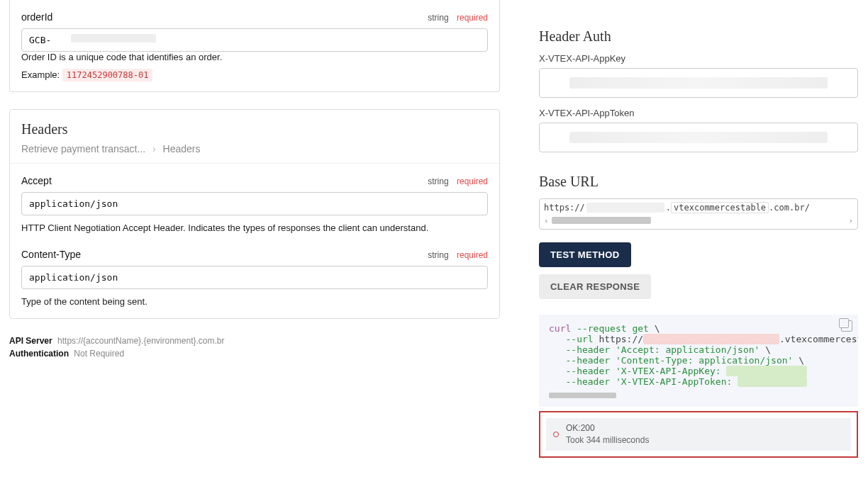 The height and width of the screenshot is (501, 868). I want to click on curl-code-block: curl --request get \ --url https://xxxxx…, so click(699, 361).